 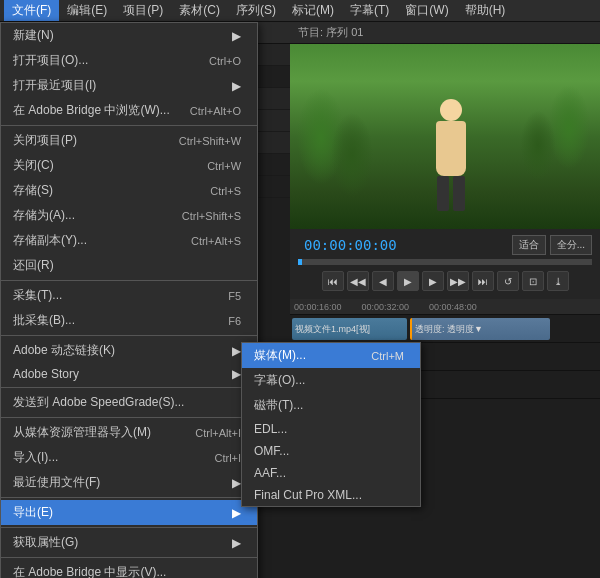 I want to click on person-body, so click(x=451, y=148).